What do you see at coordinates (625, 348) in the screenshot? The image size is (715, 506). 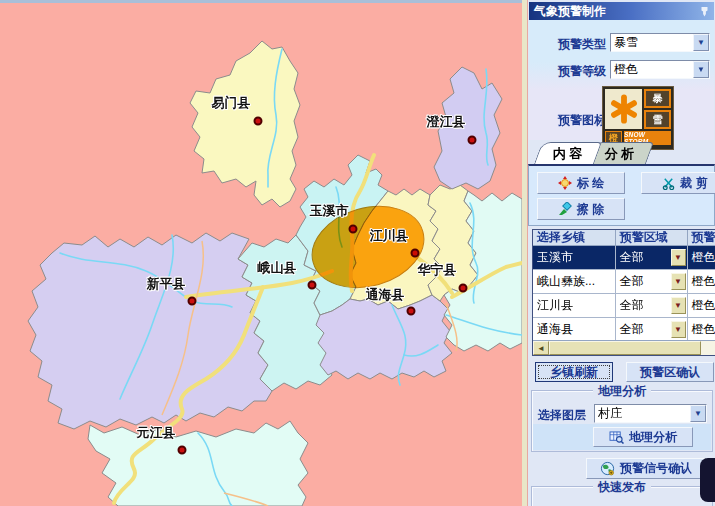 I see `scrollbar-thumb` at bounding box center [625, 348].